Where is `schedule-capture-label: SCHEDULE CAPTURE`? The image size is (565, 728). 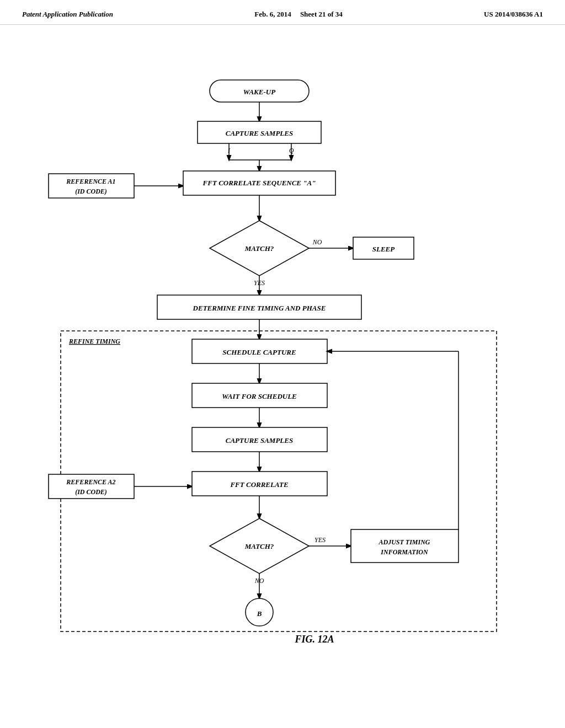 schedule-capture-label: SCHEDULE CAPTURE is located at coordinates (259, 352).